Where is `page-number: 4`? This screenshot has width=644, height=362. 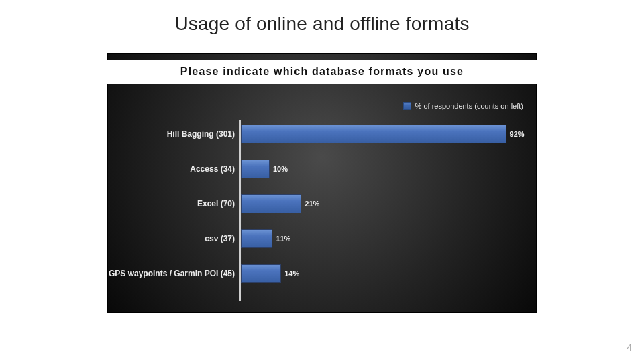 page-number: 4 is located at coordinates (629, 347).